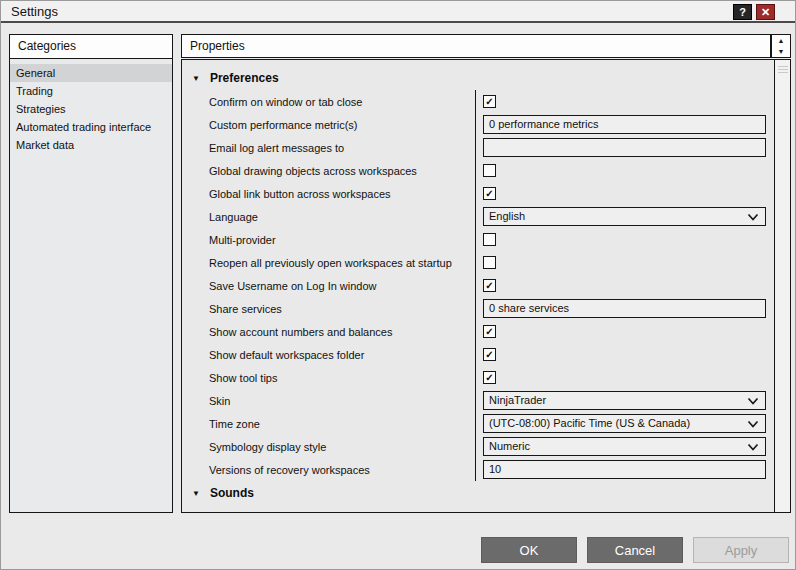  Describe the element at coordinates (478, 286) in the screenshot. I see `property-row: Save Username on Log In window✓` at that location.